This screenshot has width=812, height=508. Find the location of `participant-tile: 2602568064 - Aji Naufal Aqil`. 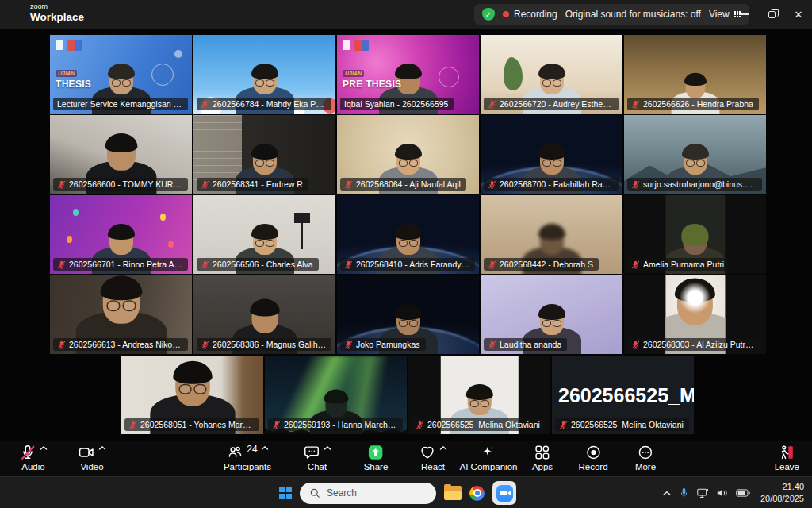

participant-tile: 2602568064 - Aji Naufal Aqil is located at coordinates (408, 154).